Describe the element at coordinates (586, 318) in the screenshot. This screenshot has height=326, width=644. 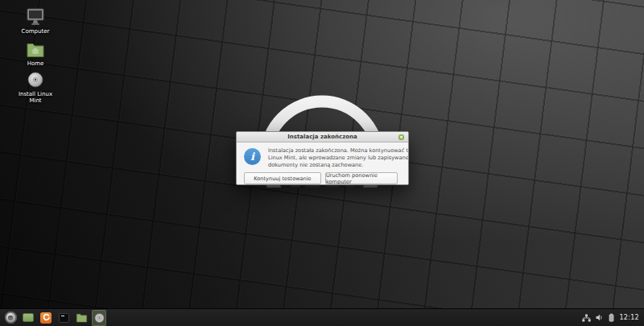
I see `network-icon` at that location.